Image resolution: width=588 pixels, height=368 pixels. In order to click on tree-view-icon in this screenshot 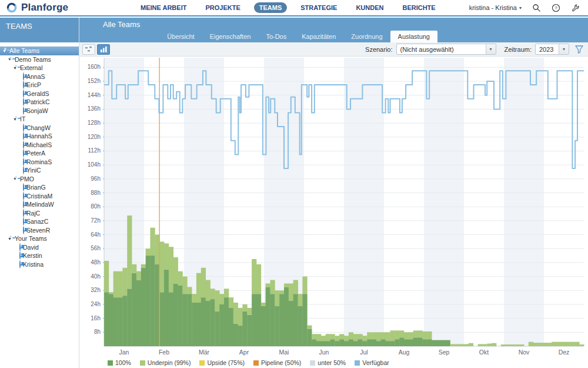, I will do `click(89, 49)`.